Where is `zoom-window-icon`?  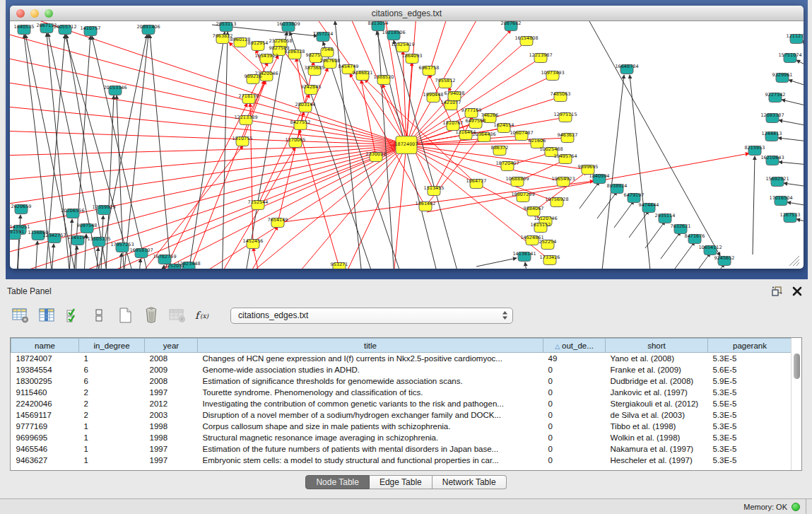 zoom-window-icon is located at coordinates (49, 13).